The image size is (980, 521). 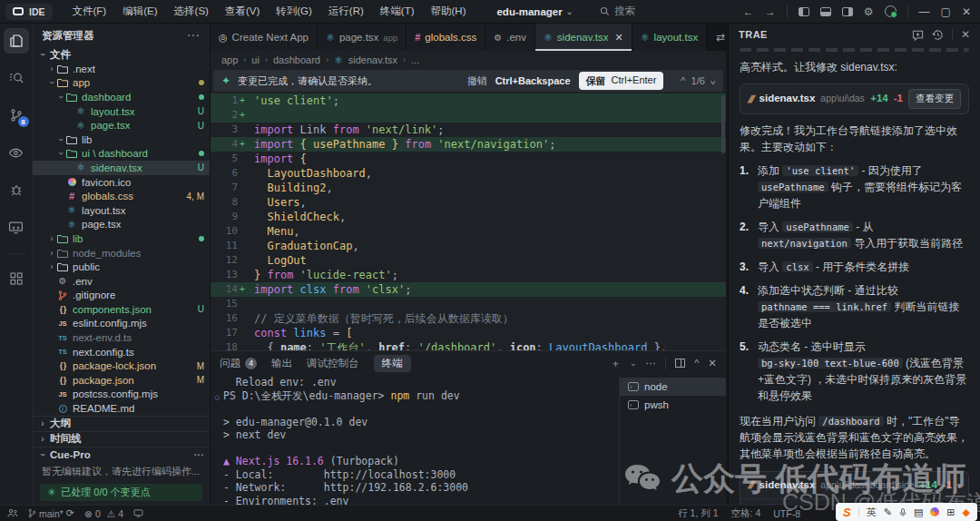 I want to click on code-line-7: 7 Building2,, so click(x=468, y=188).